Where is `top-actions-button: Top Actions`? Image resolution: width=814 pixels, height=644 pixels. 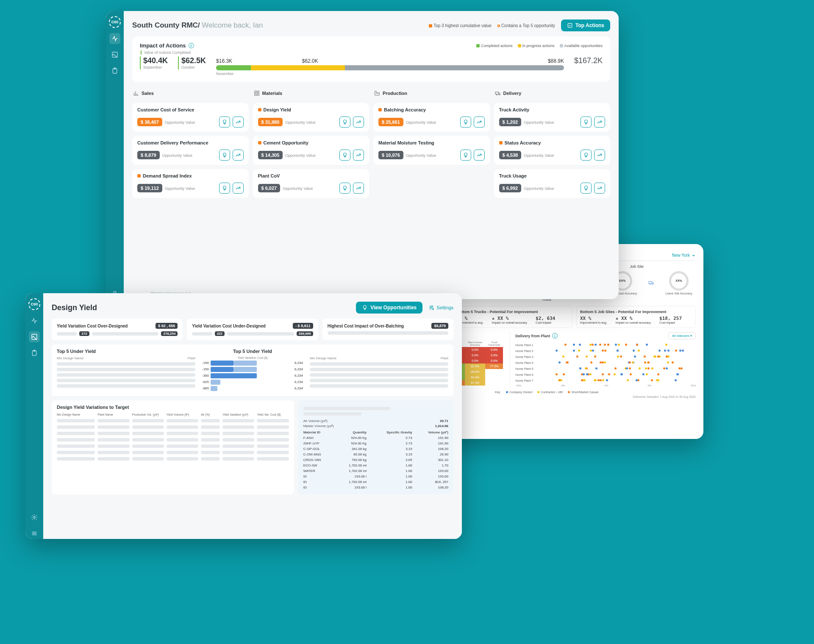
top-actions-button: Top Actions is located at coordinates (586, 25).